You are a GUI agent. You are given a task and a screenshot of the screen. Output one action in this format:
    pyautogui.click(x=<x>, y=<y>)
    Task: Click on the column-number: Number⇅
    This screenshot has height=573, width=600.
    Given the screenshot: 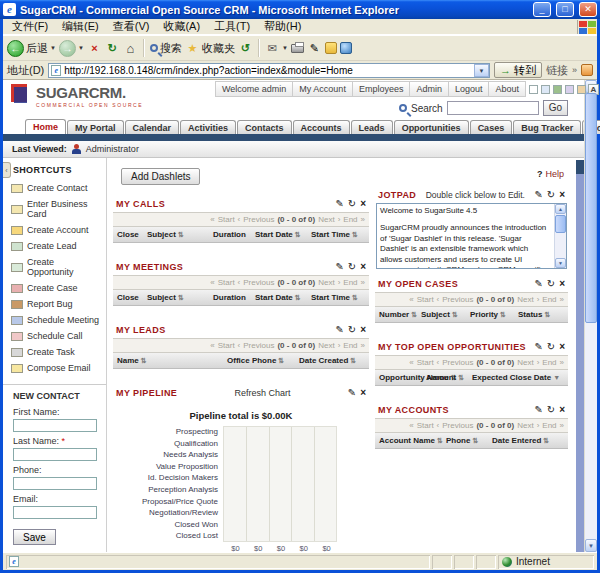 What is the action you would take?
    pyautogui.click(x=400, y=314)
    